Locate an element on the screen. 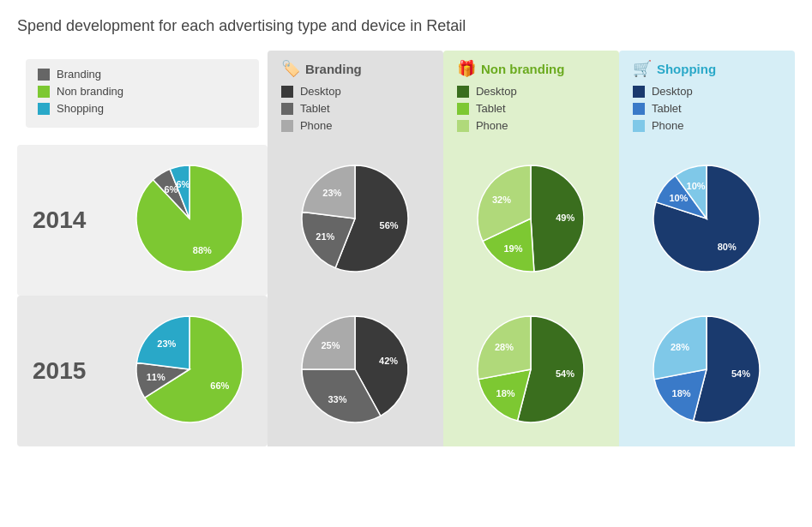 This screenshot has height=527, width=812. svg-text: 33% is located at coordinates (338, 399).